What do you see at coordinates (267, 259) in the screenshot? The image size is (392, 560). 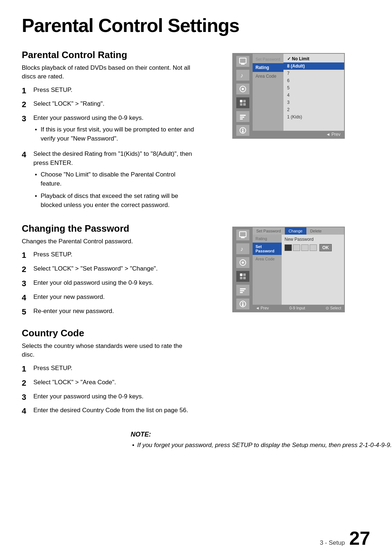 I see `menu-label-areacode-2: Area Code` at bounding box center [267, 259].